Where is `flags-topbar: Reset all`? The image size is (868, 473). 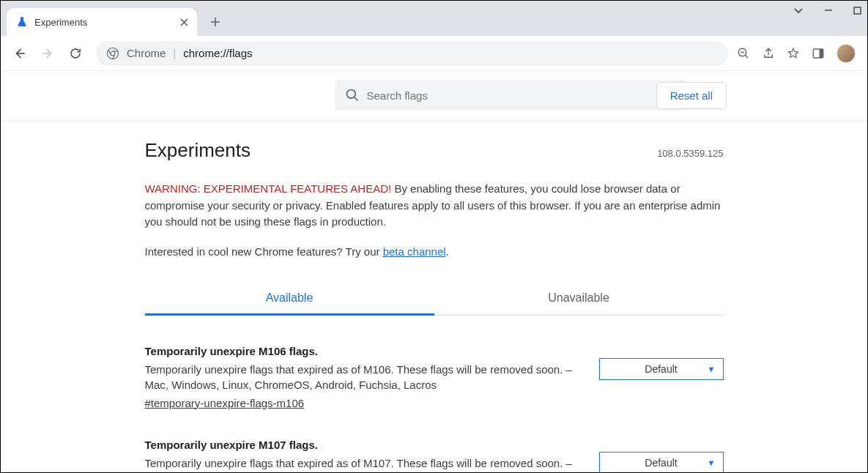
flags-topbar: Reset all is located at coordinates (434, 97).